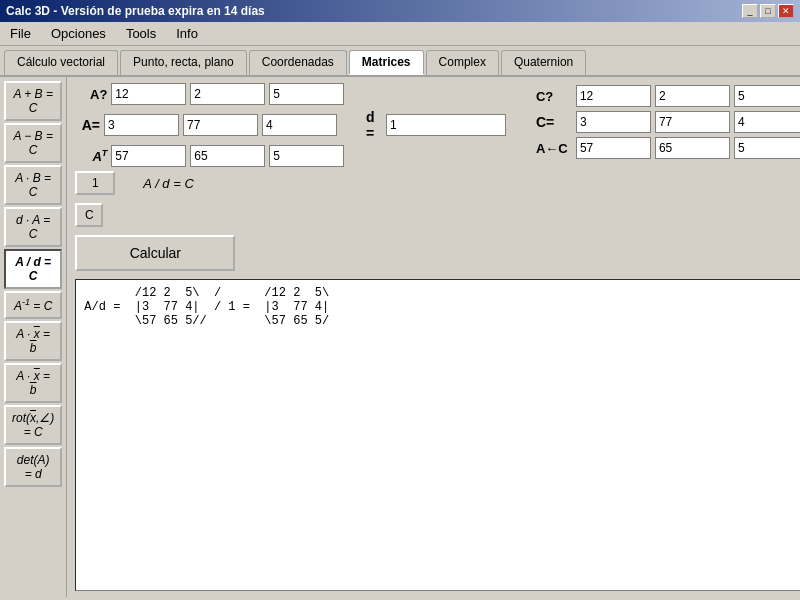  Describe the element at coordinates (184, 62) in the screenshot. I see `tab-punto-recta-plano: Punto, recta, plano` at that location.